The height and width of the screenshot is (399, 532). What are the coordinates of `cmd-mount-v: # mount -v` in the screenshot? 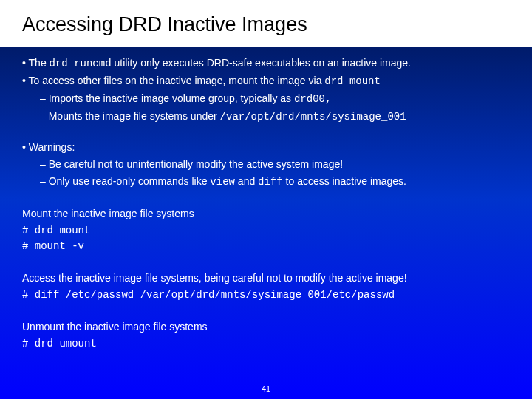 It's located at (266, 247).